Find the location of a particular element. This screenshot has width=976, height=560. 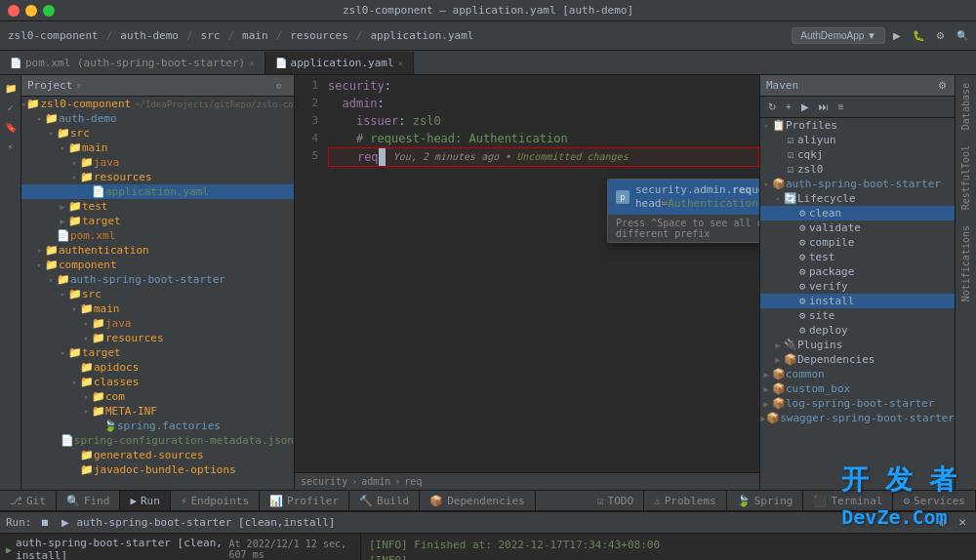

tree-item-pom-xml: 📄 pom.xml is located at coordinates (158, 236).